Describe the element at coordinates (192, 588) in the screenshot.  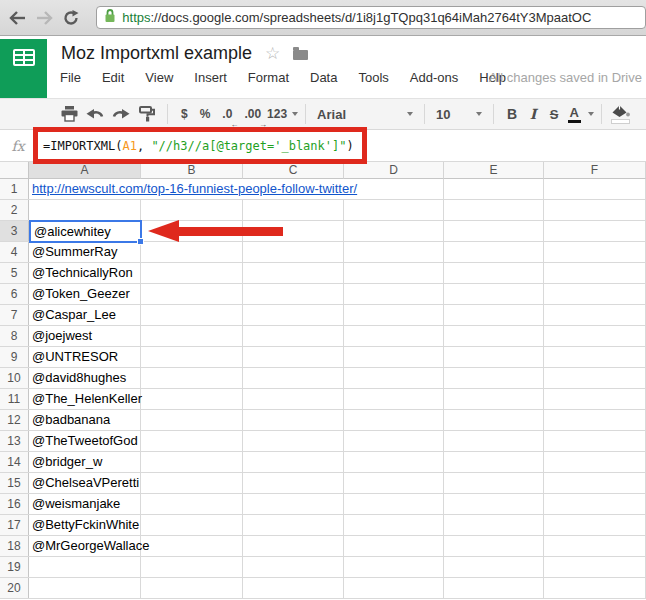
I see `cell-B20` at that location.